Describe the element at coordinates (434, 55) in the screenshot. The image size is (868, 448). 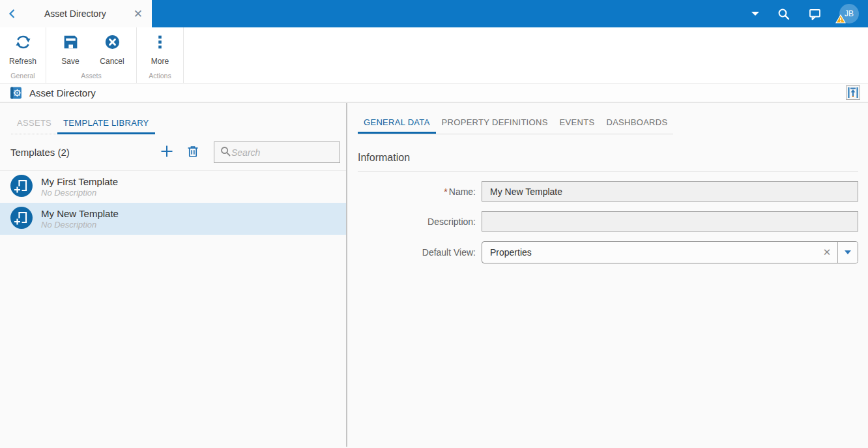
I see `ribbon-toolbar: Refresh General Save Cancel Assets` at that location.